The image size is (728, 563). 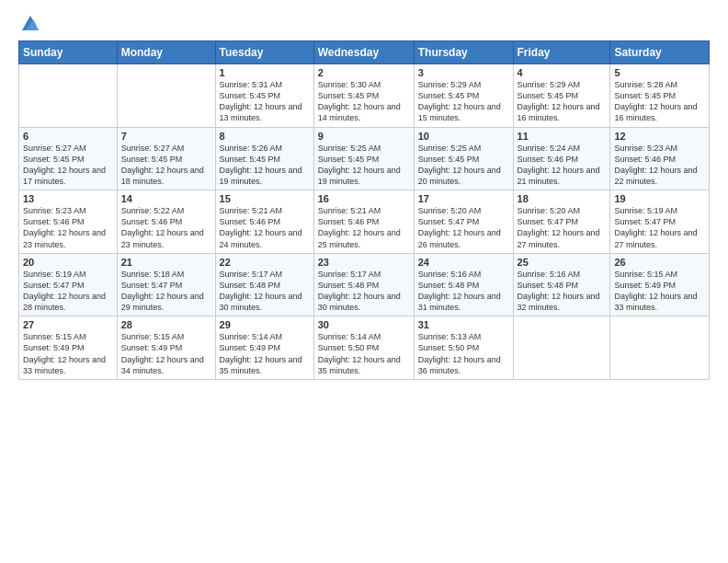 What do you see at coordinates (165, 285) in the screenshot?
I see `calendar-cell: 21Sunrise: 5:18 AMSunset: 5:47 PMDayligh…` at bounding box center [165, 285].